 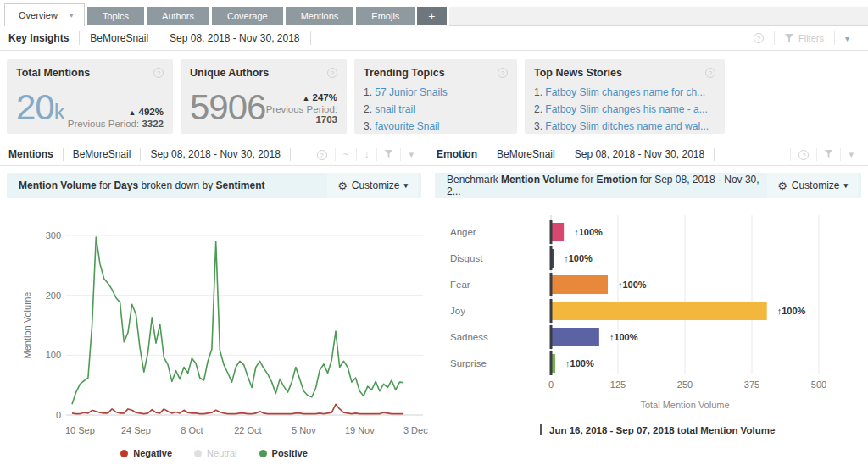 What do you see at coordinates (146, 453) in the screenshot?
I see `legend-item-negative: Negative` at bounding box center [146, 453].